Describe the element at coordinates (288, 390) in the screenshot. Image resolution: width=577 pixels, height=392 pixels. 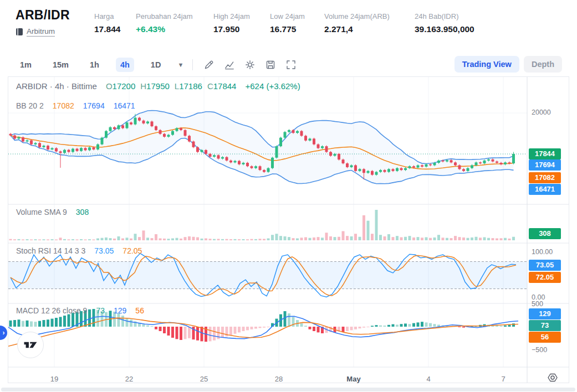
I see `horizontal-scrollbar` at that location.